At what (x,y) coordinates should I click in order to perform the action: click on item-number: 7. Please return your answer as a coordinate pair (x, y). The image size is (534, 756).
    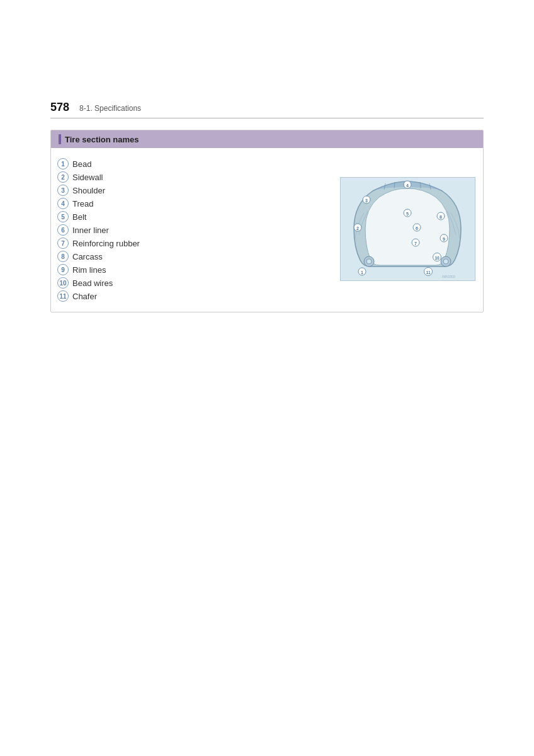
    Looking at the image, I should click on (63, 243).